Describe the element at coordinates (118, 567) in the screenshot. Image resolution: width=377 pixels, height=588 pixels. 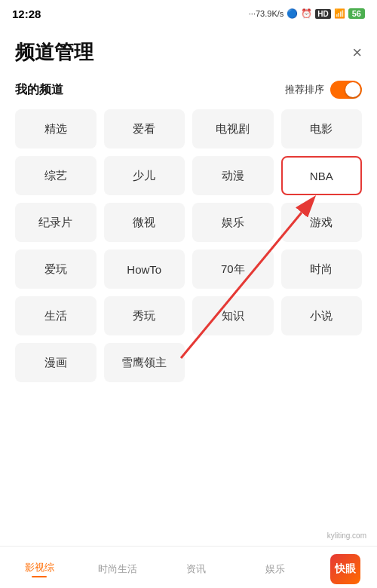
I see `nav-item-shishang: 时尚生活` at that location.